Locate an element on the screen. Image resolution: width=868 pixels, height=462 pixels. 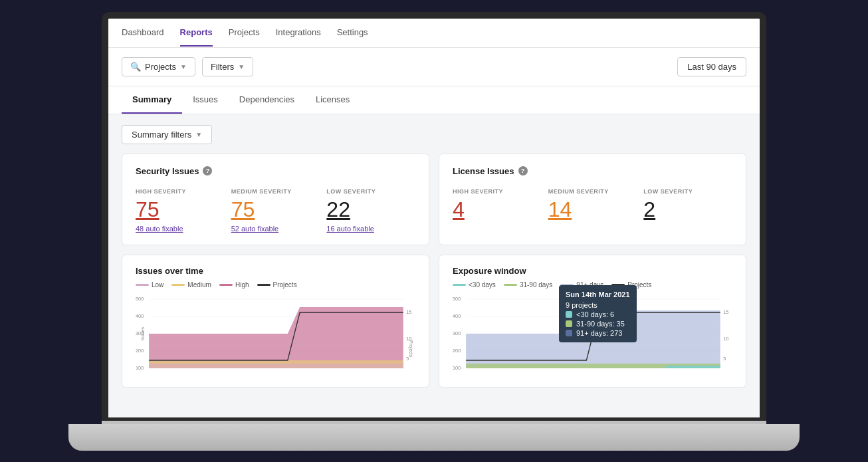
security-medium-autofixable: 52 auto fixable is located at coordinates (276, 229).